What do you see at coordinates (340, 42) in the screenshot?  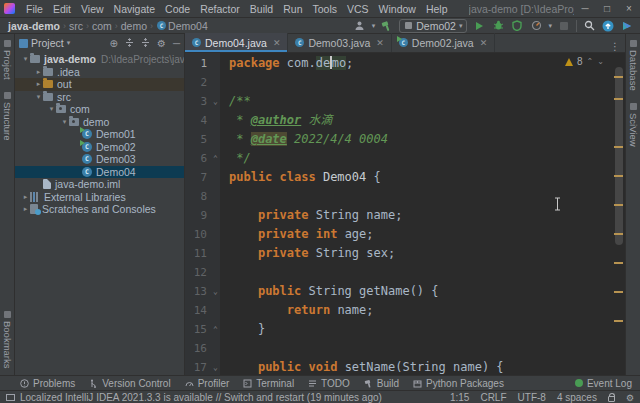 I see `editor-tab-Demo03.java: CDemo03.java✕` at bounding box center [340, 42].